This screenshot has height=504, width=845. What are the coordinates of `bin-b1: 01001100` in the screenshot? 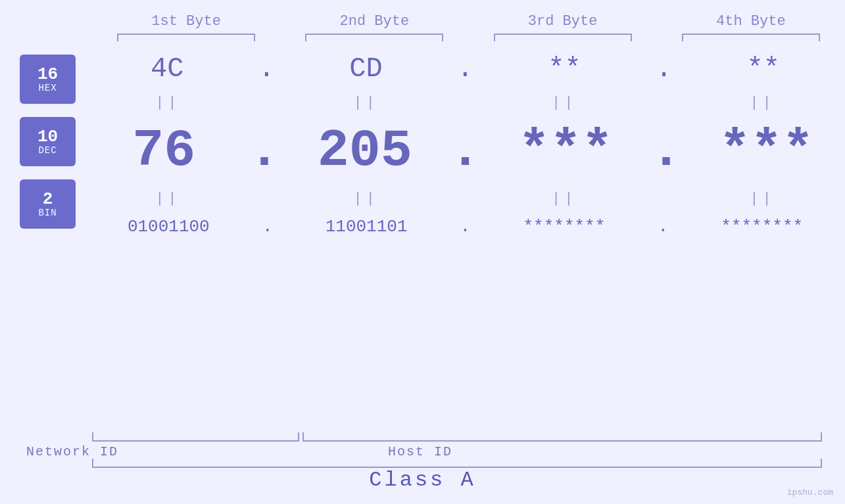 It's located at (168, 227).